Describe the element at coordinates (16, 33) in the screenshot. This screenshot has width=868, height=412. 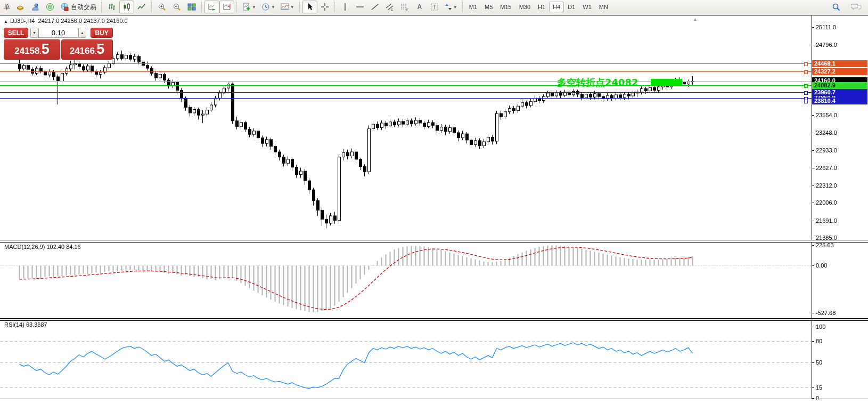
I see `sell-button: SELL` at that location.